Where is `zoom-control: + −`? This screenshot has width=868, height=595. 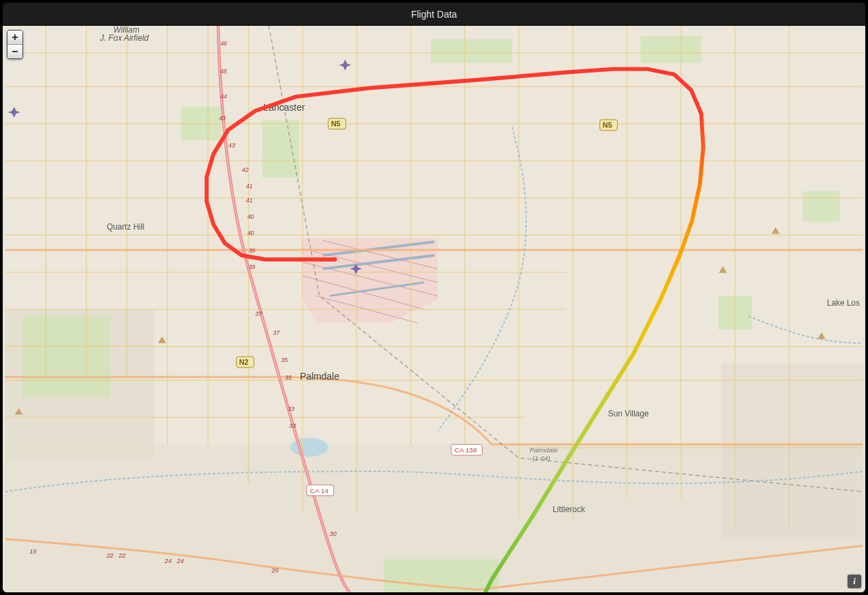
zoom-control: + − is located at coordinates (15, 45).